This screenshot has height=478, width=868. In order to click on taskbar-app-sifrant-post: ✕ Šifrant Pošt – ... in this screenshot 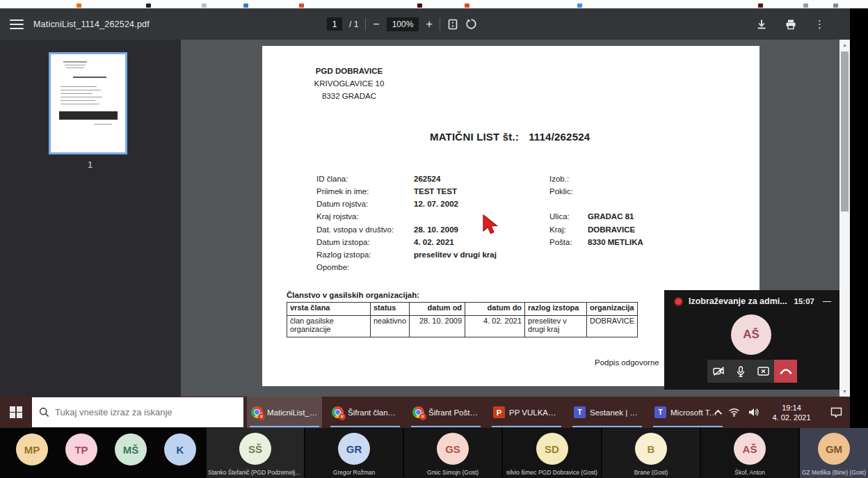, I will do `click(446, 412)`.